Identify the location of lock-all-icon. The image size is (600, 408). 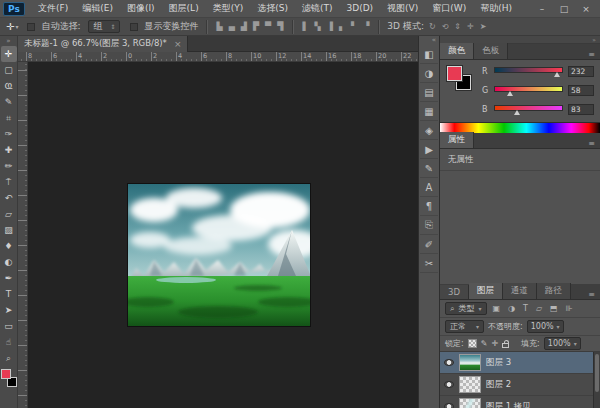
(506, 346).